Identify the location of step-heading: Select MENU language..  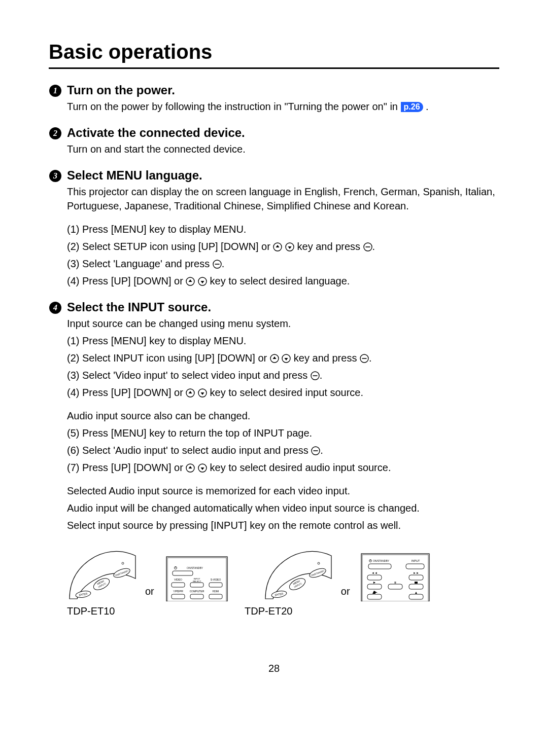
(283, 175).